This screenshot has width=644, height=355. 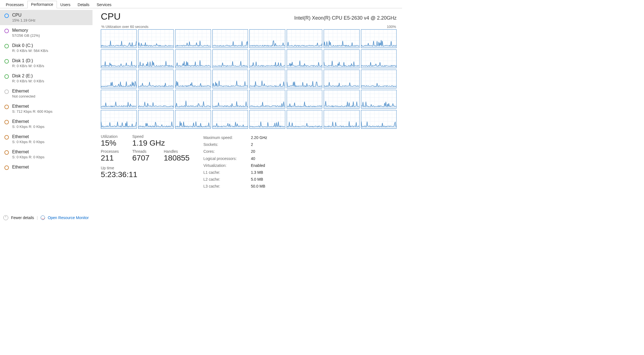 What do you see at coordinates (258, 186) in the screenshot?
I see `spec-val: 50.0 MB` at bounding box center [258, 186].